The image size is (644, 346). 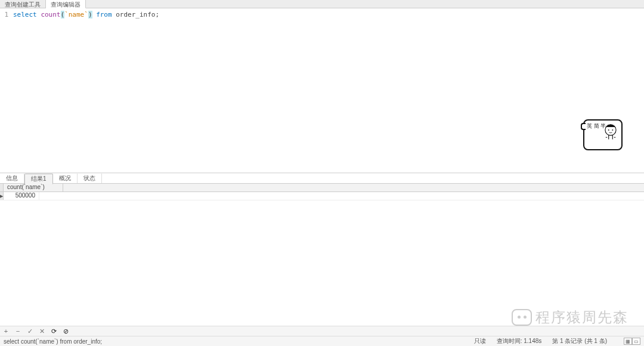 What do you see at coordinates (580, 341) in the screenshot?
I see `status-records: 第 1 条记录 (共 1 条)` at bounding box center [580, 341].